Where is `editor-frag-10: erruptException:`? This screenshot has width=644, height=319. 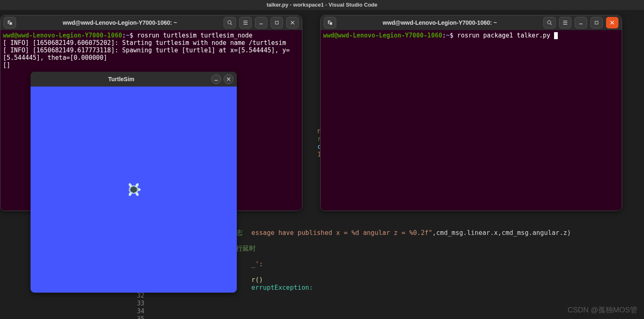 editor-frag-10: erruptException: is located at coordinates (282, 288).